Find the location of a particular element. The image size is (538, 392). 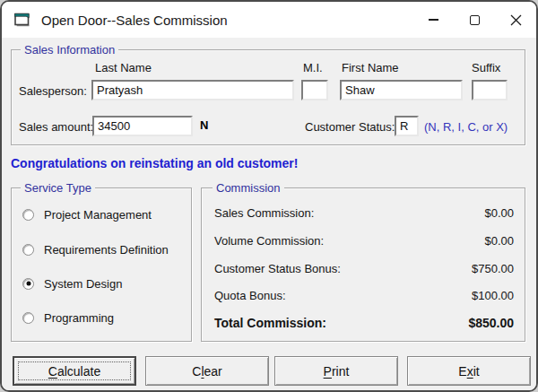

salesperson-label: Salesperson: is located at coordinates (53, 91).